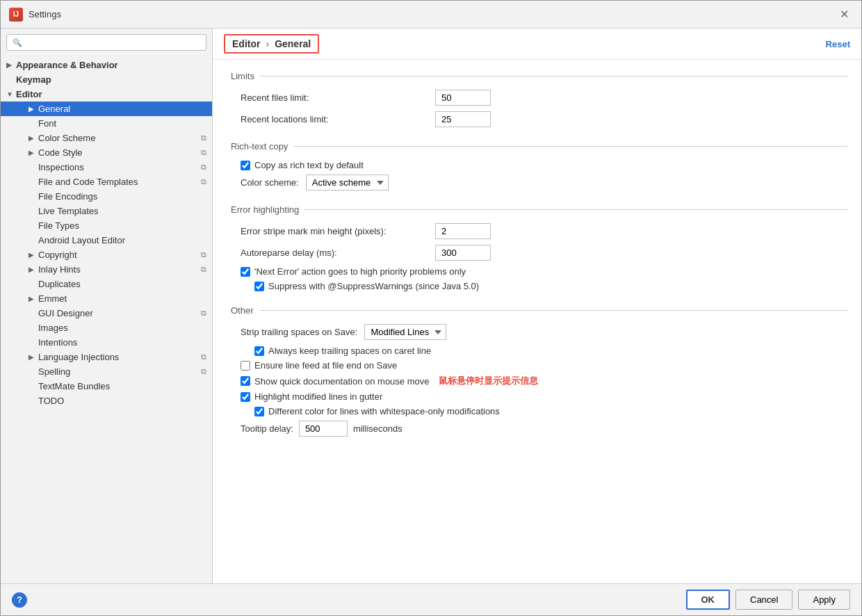 This screenshot has width=862, height=616. What do you see at coordinates (318, 396) in the screenshot?
I see `highlight-modified-label: Highlight modified lines in gutter` at bounding box center [318, 396].